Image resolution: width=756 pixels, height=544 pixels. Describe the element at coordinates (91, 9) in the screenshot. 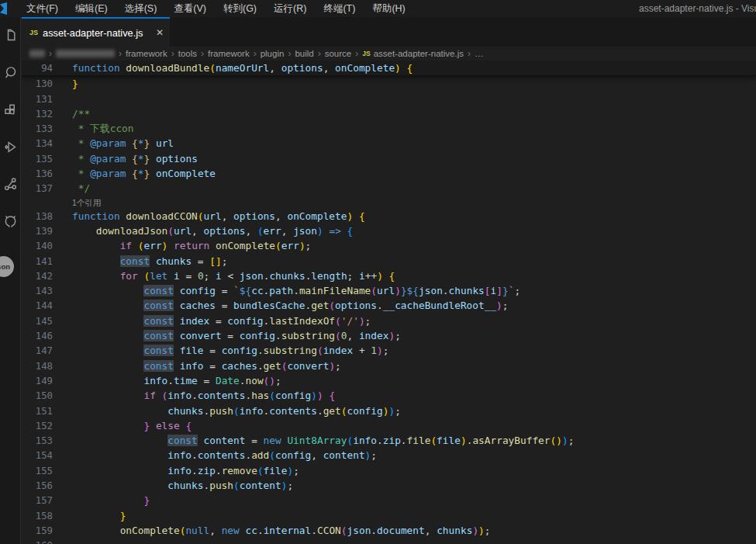

I see `menu-edit: 编辑(E)` at that location.